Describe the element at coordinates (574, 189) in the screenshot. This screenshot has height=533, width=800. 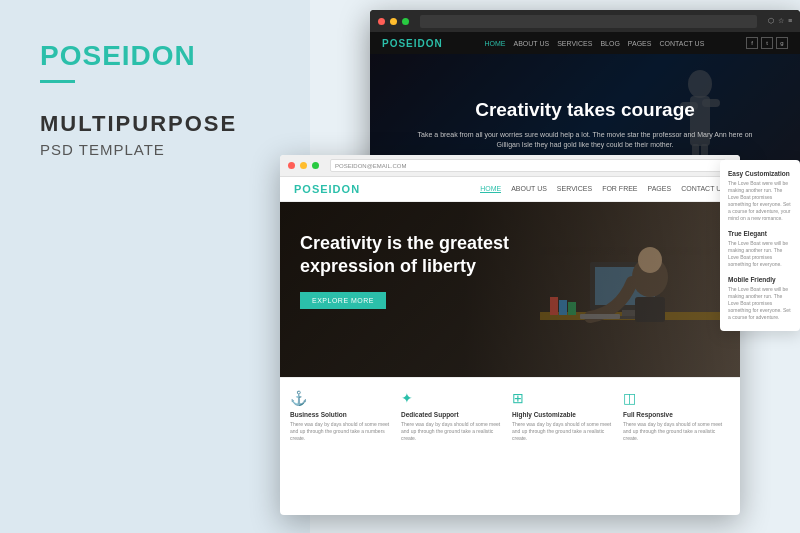
I see `bottom-menu-services: SERVICES` at that location.